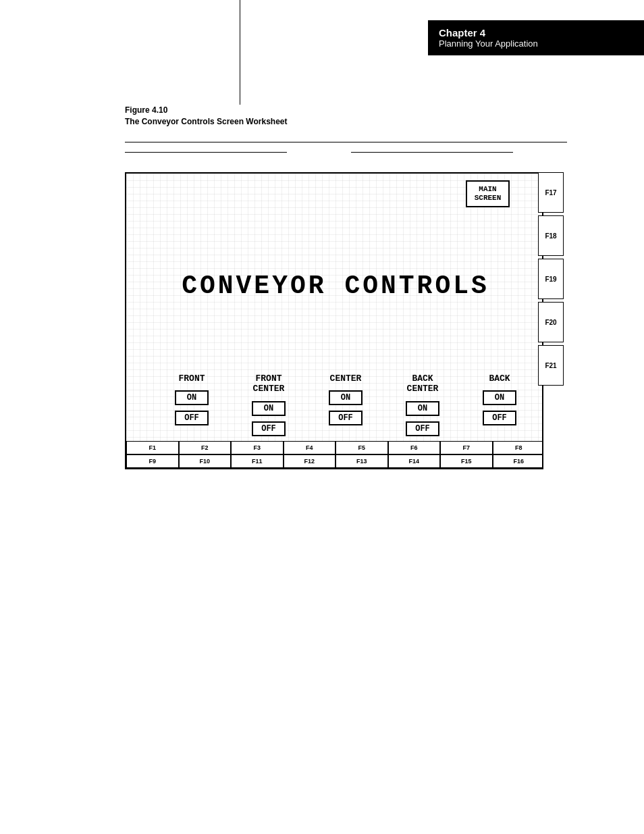 This screenshot has height=834, width=644. I want to click on fkey-f10: F10, so click(205, 461).